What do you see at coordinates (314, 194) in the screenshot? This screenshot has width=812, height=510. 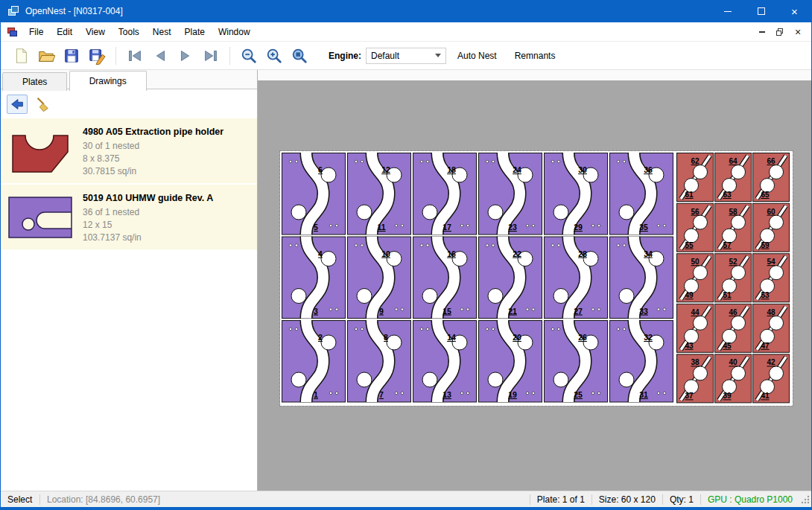 I see `nested-part-pair-purple: 65` at bounding box center [314, 194].